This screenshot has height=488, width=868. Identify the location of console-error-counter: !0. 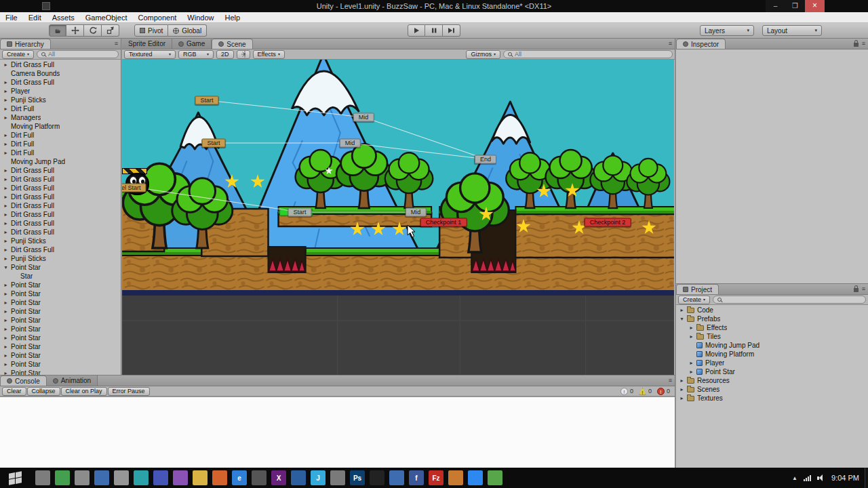
(663, 392).